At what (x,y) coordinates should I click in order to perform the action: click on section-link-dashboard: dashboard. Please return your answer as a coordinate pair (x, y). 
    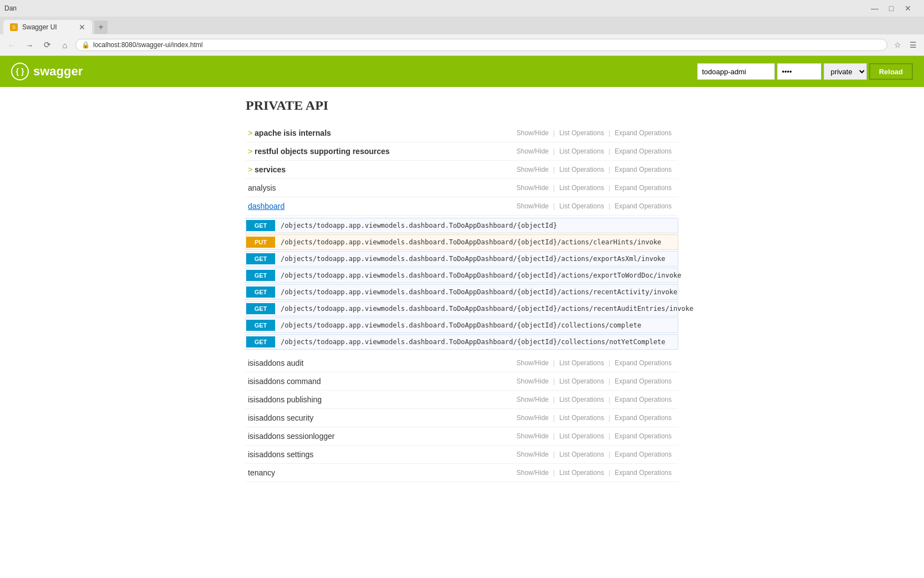
    Looking at the image, I should click on (266, 206).